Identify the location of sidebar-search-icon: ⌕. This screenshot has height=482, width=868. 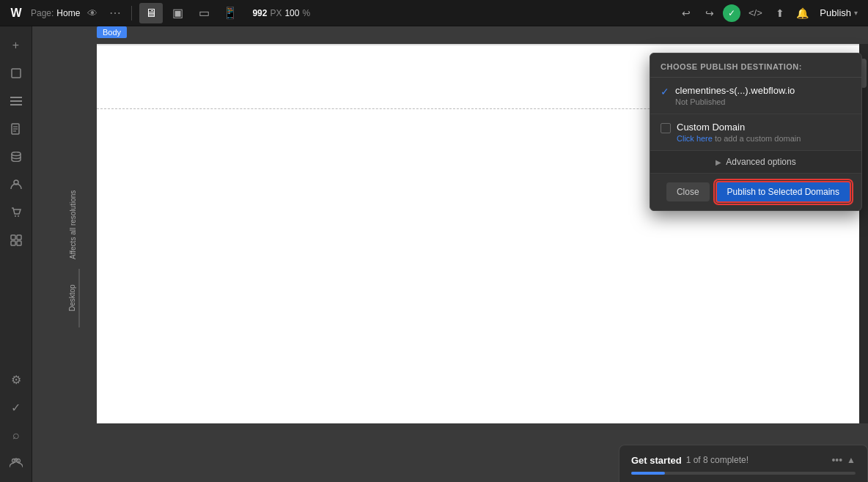
(16, 435).